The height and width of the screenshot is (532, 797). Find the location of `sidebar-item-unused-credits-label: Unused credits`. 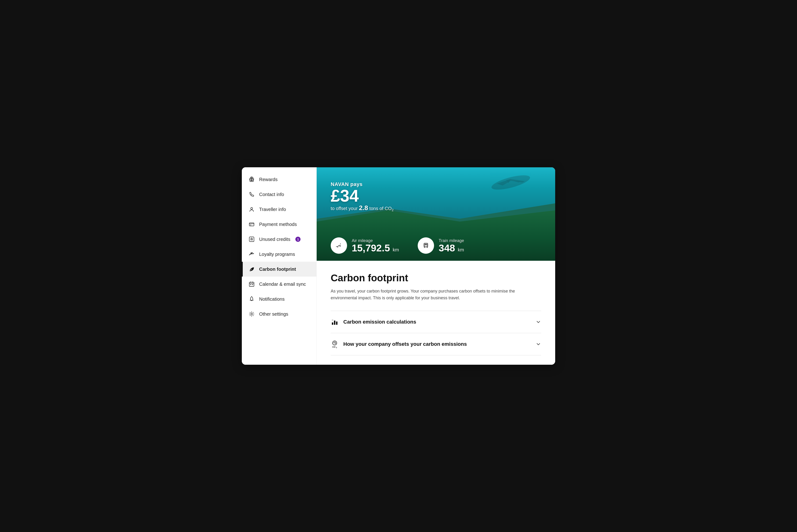

sidebar-item-unused-credits-label: Unused credits is located at coordinates (275, 240).